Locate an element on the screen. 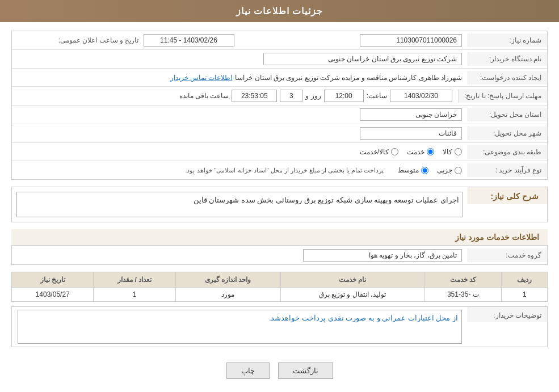 The width and height of the screenshot is (559, 392). purchase-type-note: پرداخت تمام یا بخشی از مبلغ خریدار از مح… is located at coordinates (284, 170).